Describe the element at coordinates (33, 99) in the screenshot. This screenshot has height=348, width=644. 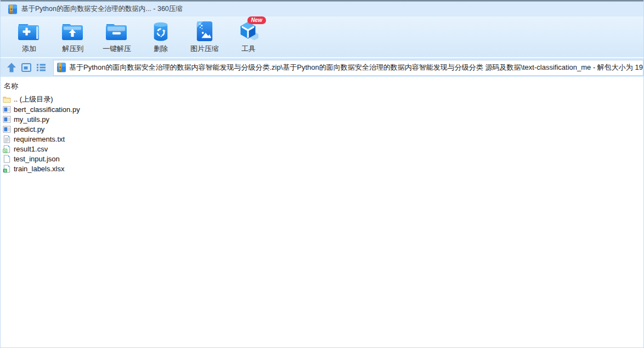
I see `file-name: .. (上级目录)` at that location.